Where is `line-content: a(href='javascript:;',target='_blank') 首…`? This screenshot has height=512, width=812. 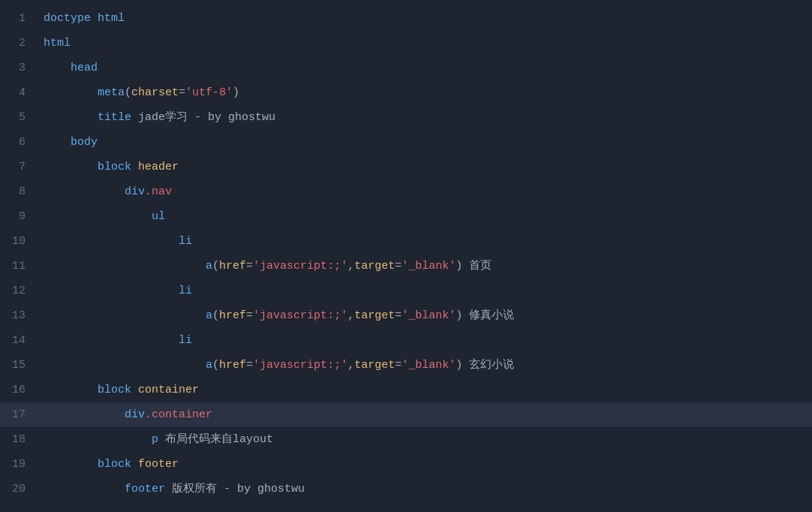 line-content: a(href='javascript:;',target='_blank') 首… is located at coordinates (425, 266).